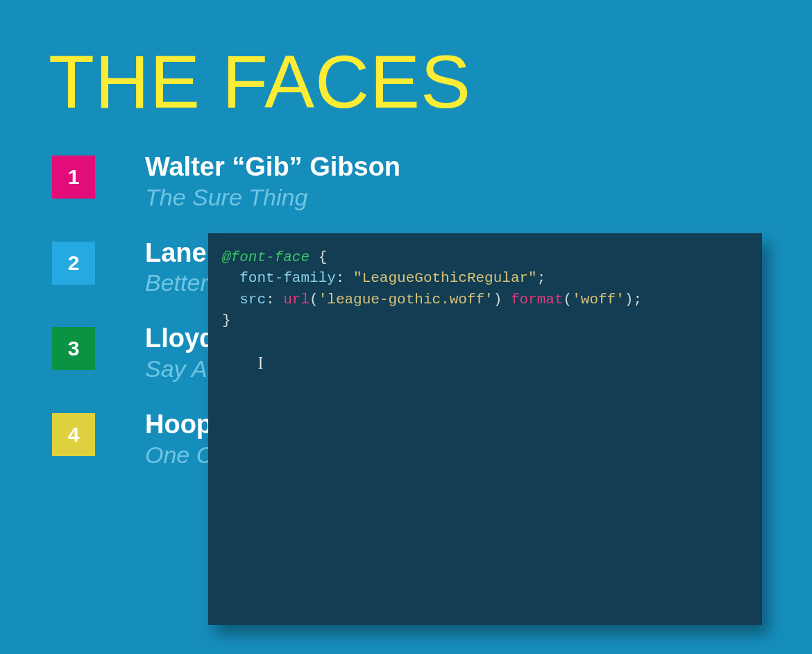  Describe the element at coordinates (318, 257) in the screenshot. I see `token-brace-open: {` at that location.